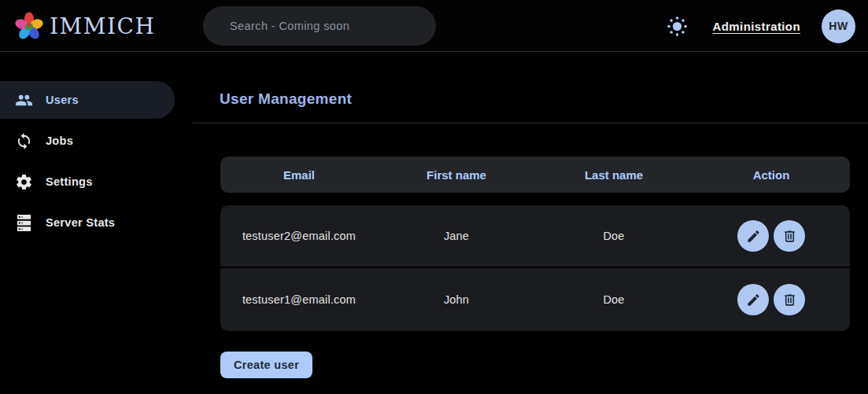 This screenshot has width=868, height=394. What do you see at coordinates (87, 100) in the screenshot?
I see `sidebar-item-users: Users` at bounding box center [87, 100].